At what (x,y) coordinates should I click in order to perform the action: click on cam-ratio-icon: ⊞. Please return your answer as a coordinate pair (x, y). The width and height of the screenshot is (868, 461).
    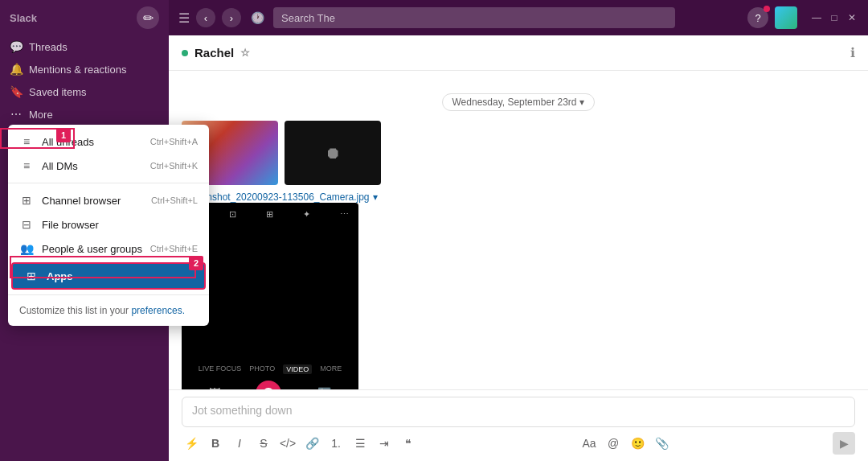
    Looking at the image, I should click on (270, 214).